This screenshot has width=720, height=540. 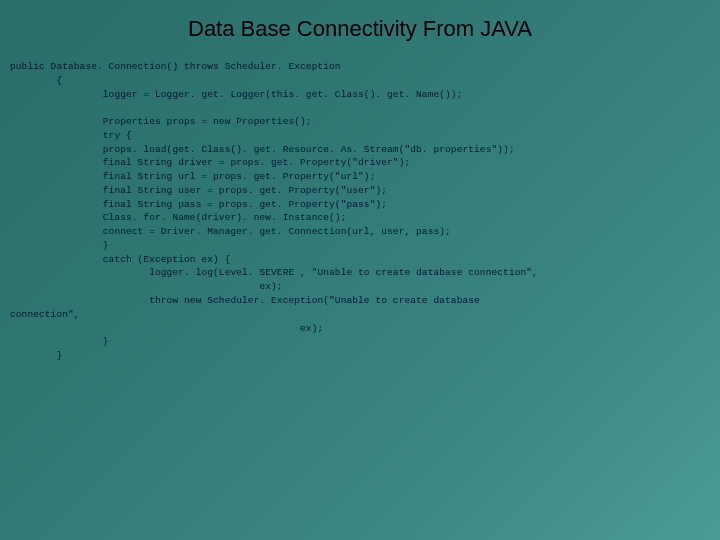 What do you see at coordinates (198, 204) in the screenshot?
I see `code-line: final String pass = props. get. Property…` at bounding box center [198, 204].